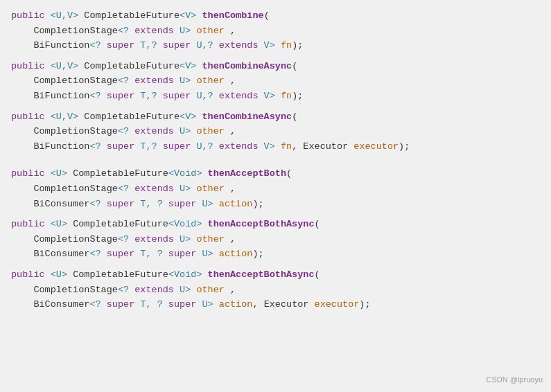 Image resolution: width=551 pixels, height=392 pixels. What do you see at coordinates (276, 132) in the screenshot?
I see `code-block-3: public <U,V> CompletableFuture<V> thenCo…` at bounding box center [276, 132].